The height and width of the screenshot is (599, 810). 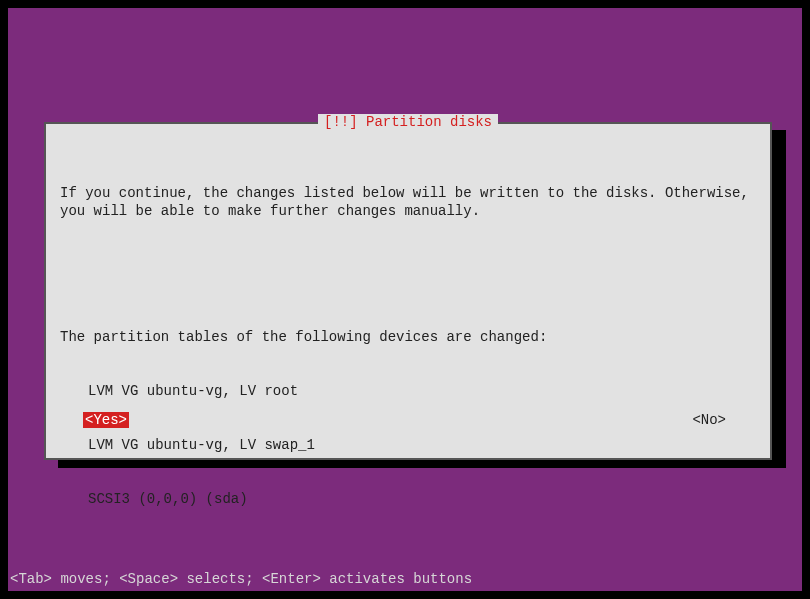 What do you see at coordinates (106, 420) in the screenshot?
I see `yes-button: <Yes>` at bounding box center [106, 420].